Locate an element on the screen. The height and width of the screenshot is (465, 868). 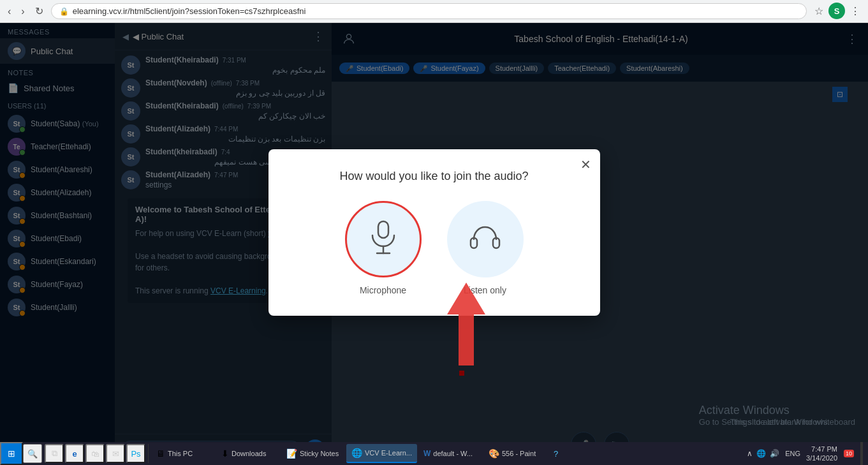
taskbar-apps: 🖥 This PC ⬇ Downloads 📝 Sticky Notes 🌐 V… is located at coordinates (445, 454).